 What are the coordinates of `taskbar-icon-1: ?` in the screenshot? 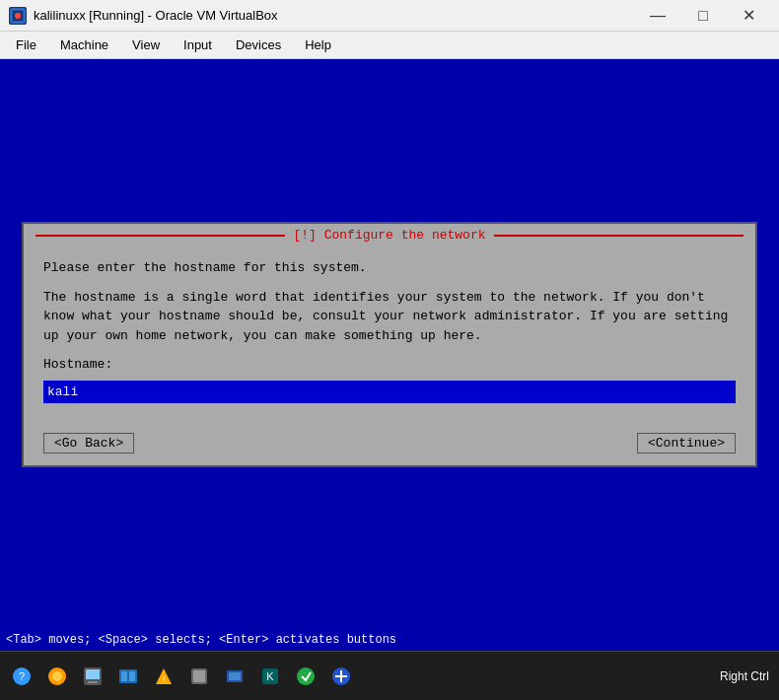 It's located at (22, 676).